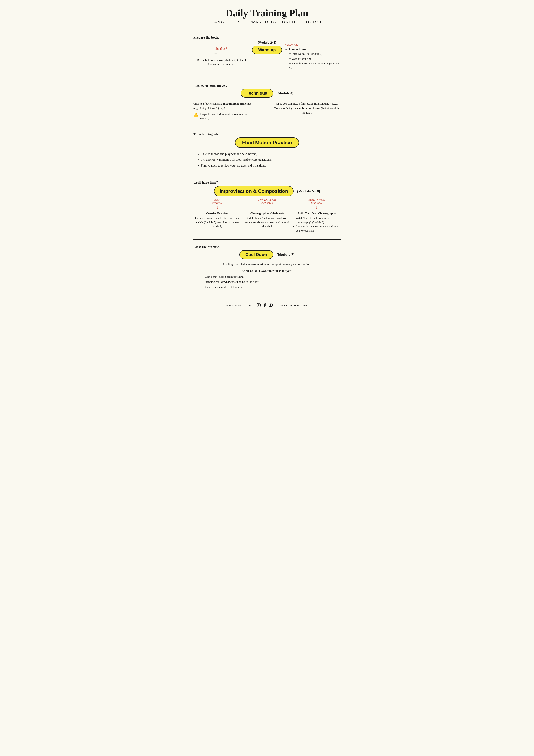  I want to click on ballet-text: Do the full ballet class (Module 3) to b…, so click(221, 62).